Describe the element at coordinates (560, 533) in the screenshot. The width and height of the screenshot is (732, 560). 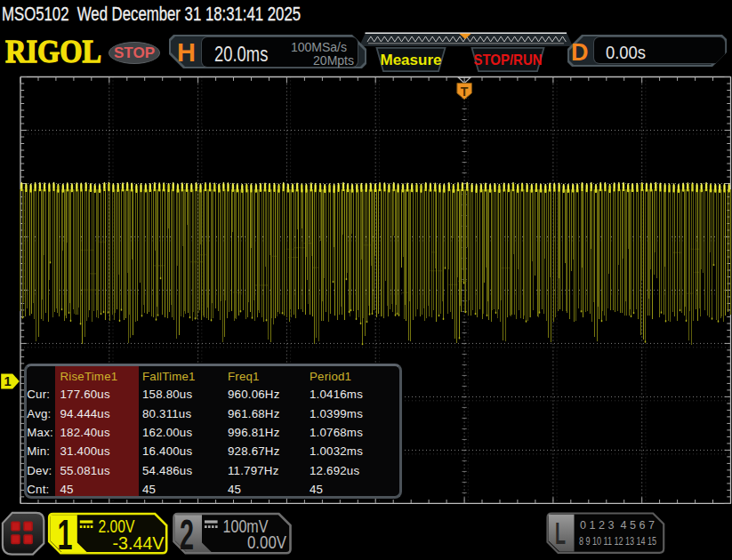
I see `svg-text: L` at that location.